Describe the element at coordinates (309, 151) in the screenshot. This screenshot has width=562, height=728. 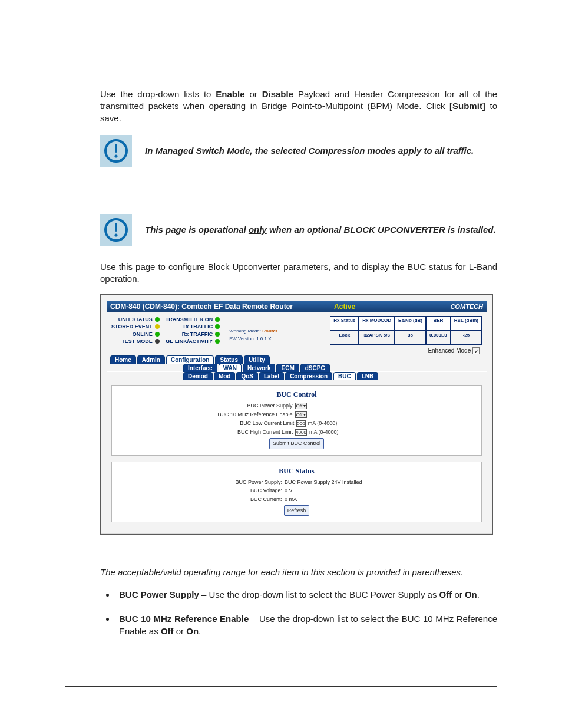
I see `note-1-text: In Managed Switch Mode, the selected Com…` at that location.